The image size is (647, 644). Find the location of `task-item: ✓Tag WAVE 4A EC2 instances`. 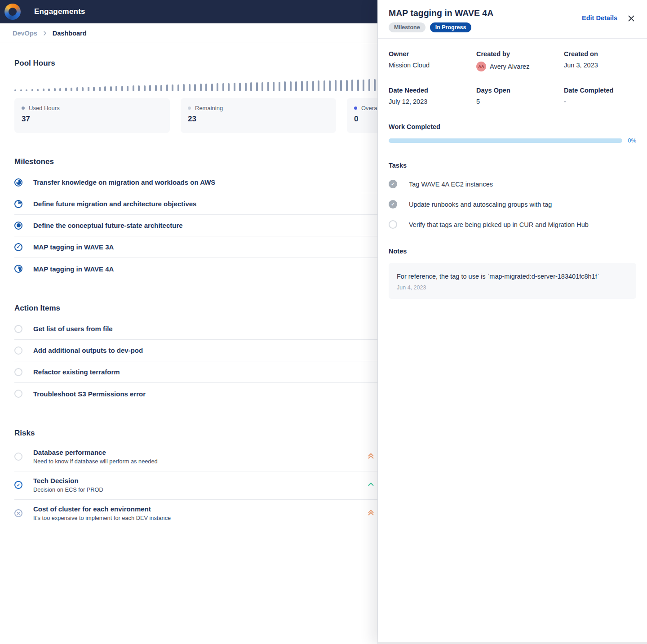

task-item: ✓Tag WAVE 4A EC2 instances is located at coordinates (512, 184).